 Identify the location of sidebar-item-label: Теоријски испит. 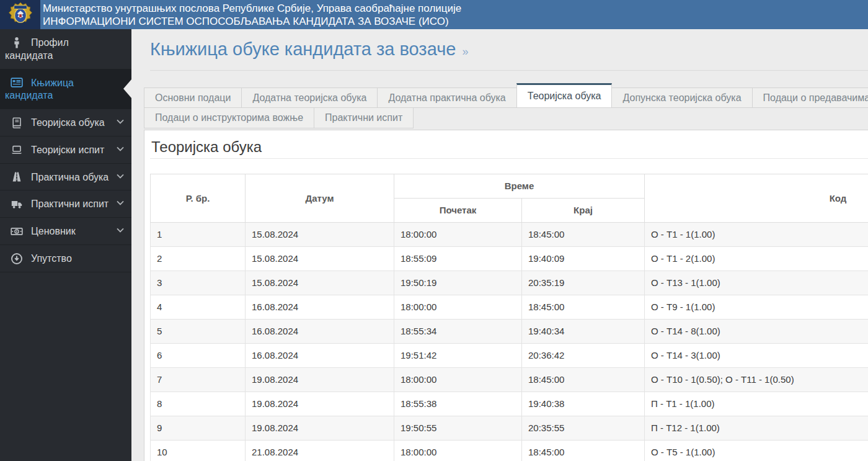
(68, 150).